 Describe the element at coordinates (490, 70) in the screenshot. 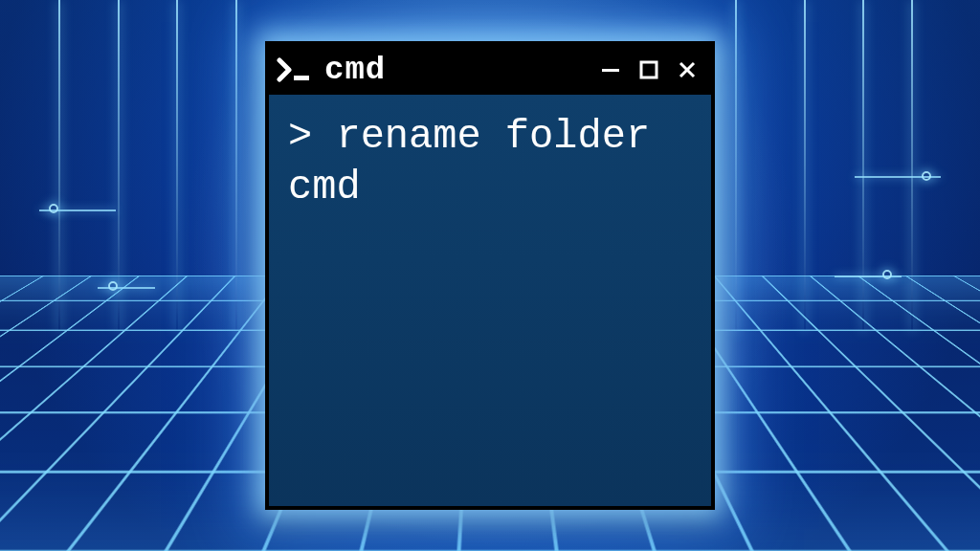

I see `titlebar: cmd` at that location.